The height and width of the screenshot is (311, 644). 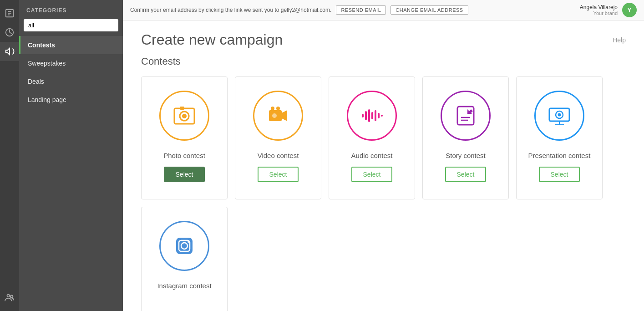 What do you see at coordinates (184, 286) in the screenshot?
I see `instagram-contest-label: Instagram contest` at bounding box center [184, 286].